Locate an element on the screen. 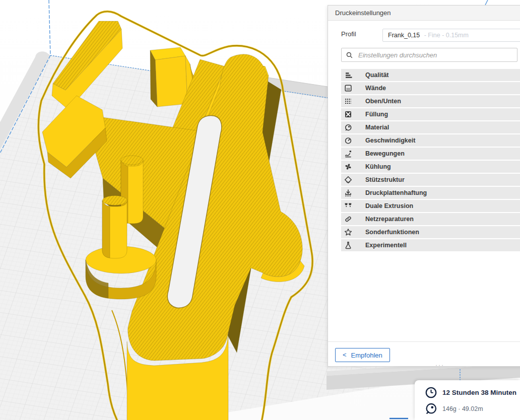 This screenshot has height=420, width=520. search-icon is located at coordinates (350, 55).